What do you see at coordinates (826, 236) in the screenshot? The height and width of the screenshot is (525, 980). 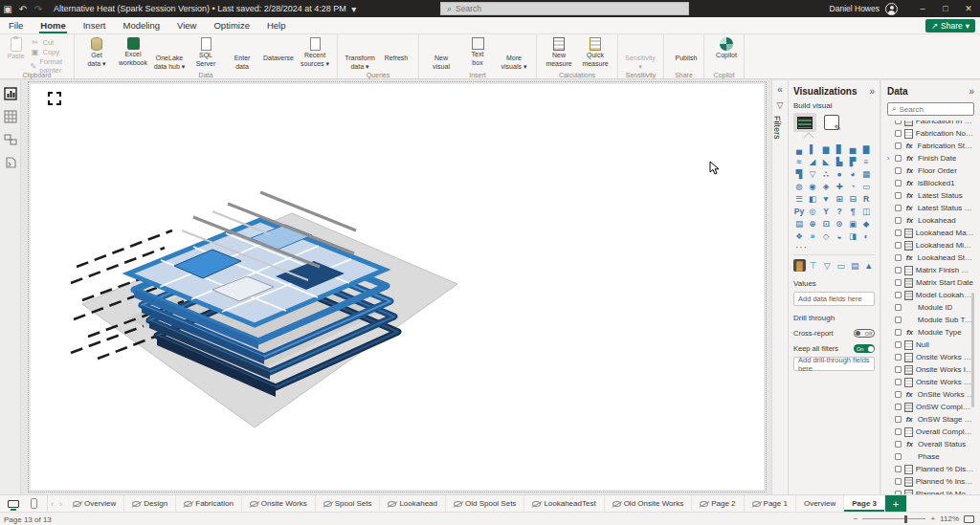 I see `visual-custom-5: ◇` at bounding box center [826, 236].